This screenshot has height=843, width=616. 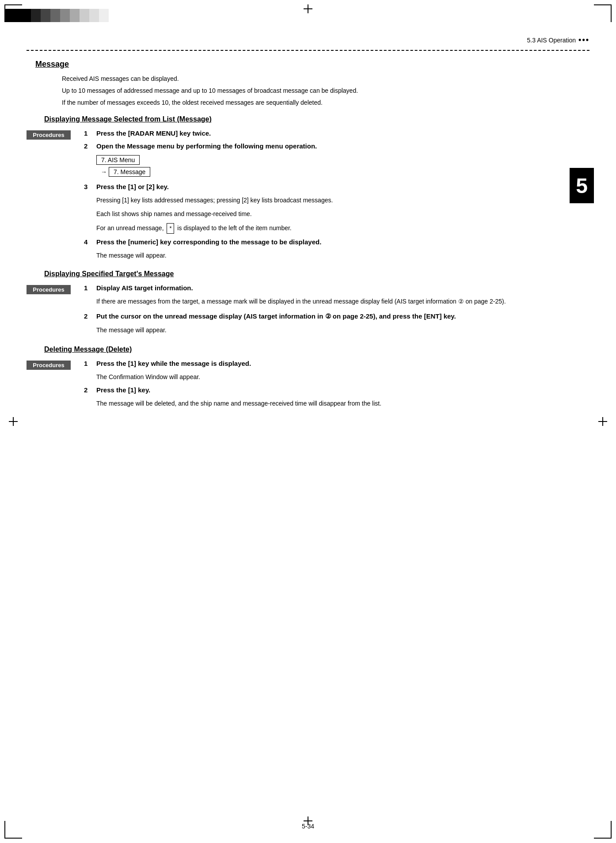 I want to click on crosshair-left, so click(x=13, y=422).